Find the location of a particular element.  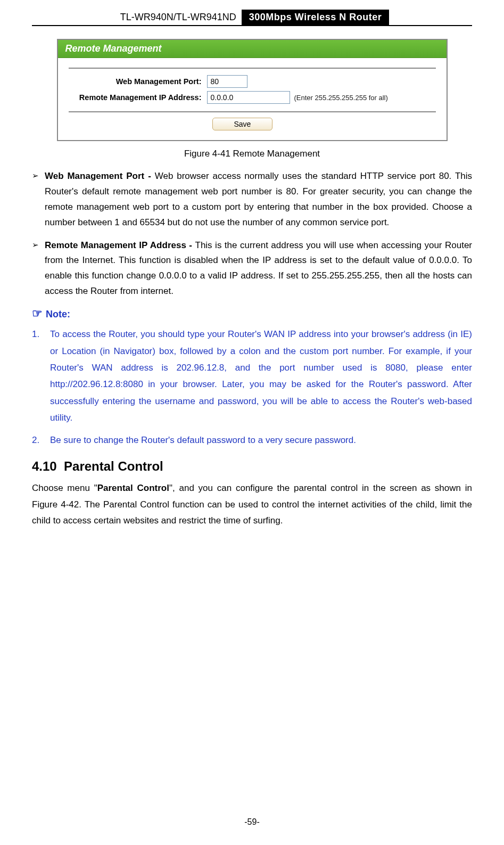

remote-ip-input is located at coordinates (249, 97).